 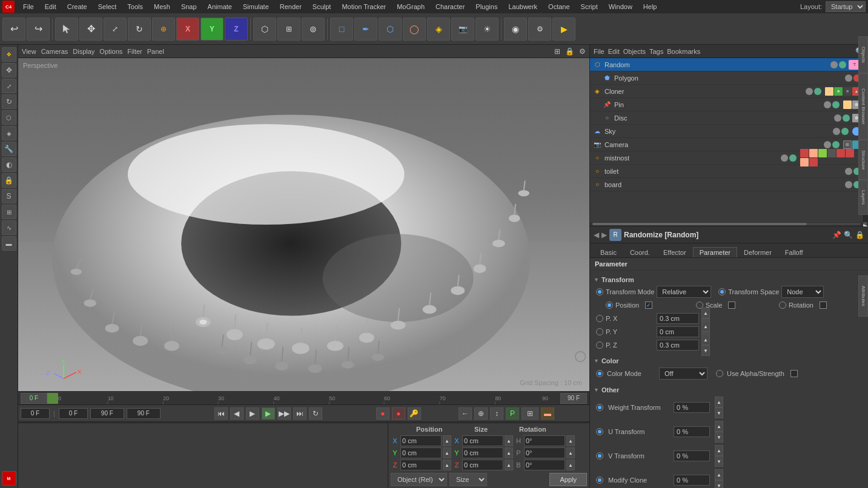 What do you see at coordinates (794, 374) in the screenshot?
I see `use-alpha-checkbox` at bounding box center [794, 374].